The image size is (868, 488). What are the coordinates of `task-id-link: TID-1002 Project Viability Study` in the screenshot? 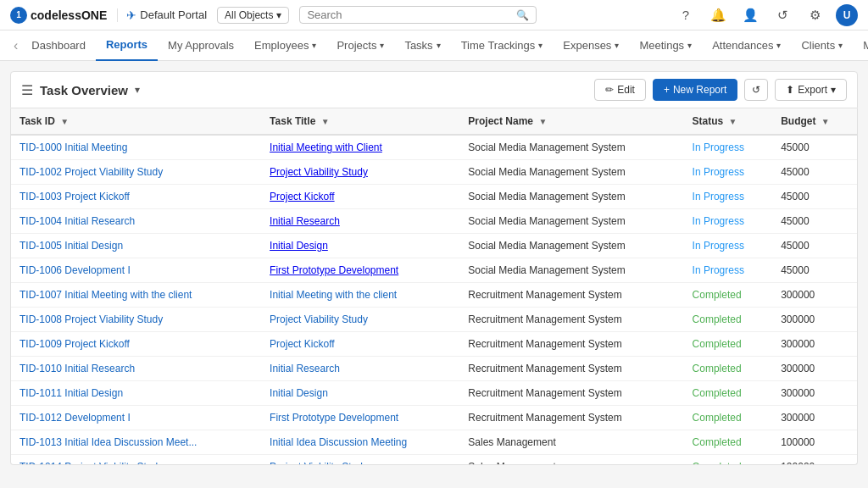 It's located at (92, 172).